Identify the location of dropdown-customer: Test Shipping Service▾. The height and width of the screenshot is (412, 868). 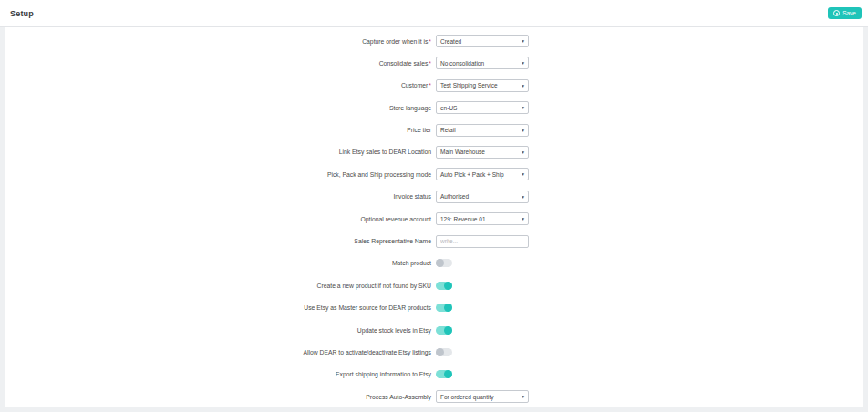
(482, 86).